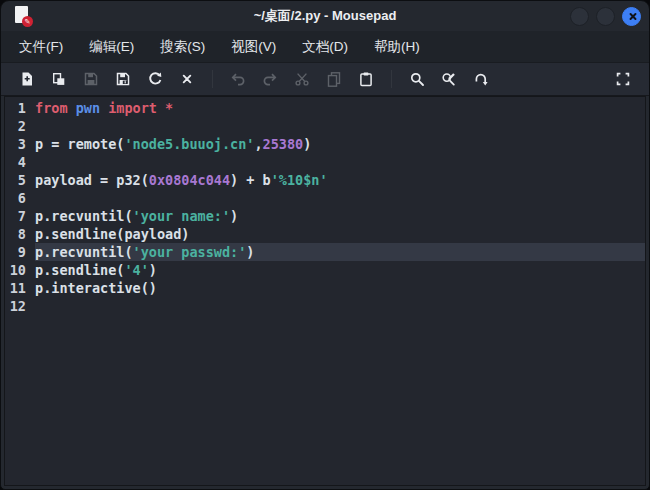 The width and height of the screenshot is (650, 490). What do you see at coordinates (238, 79) in the screenshot?
I see `undo-icon` at bounding box center [238, 79].